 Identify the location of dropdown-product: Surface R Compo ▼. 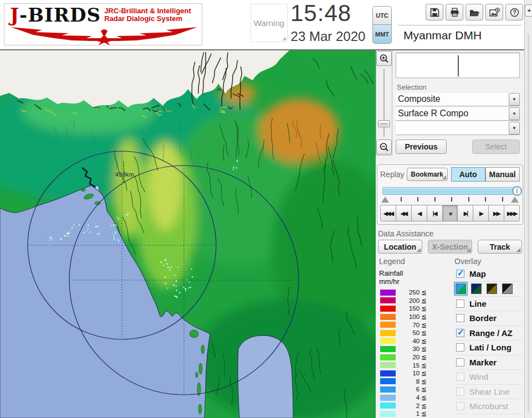
(458, 114).